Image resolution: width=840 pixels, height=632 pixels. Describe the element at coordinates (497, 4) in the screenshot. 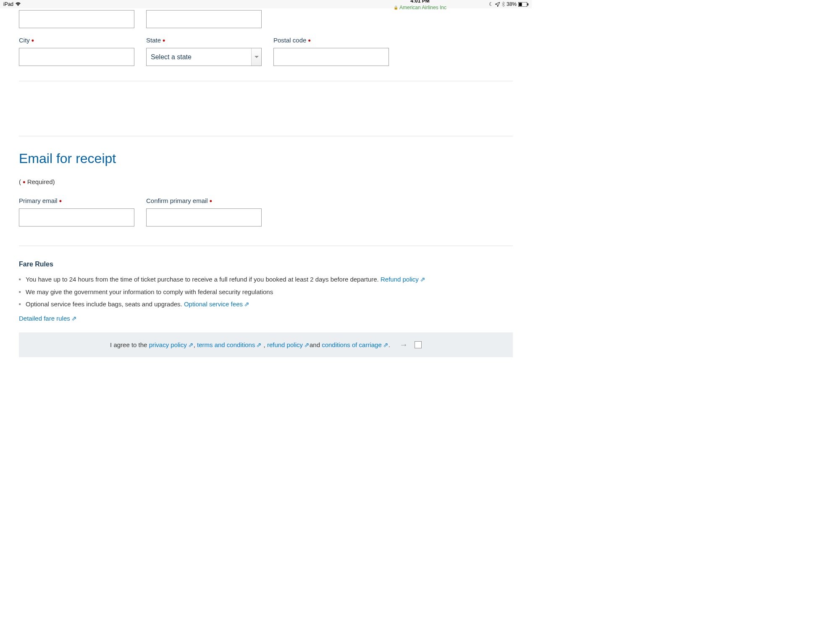

I see `location-icon` at that location.